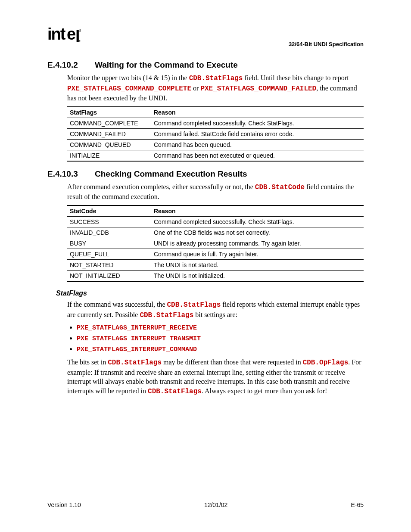 Image resolution: width=411 pixels, height=532 pixels. Describe the element at coordinates (258, 276) in the screenshot. I see `cell: The UNDI is not initialized.` at that location.